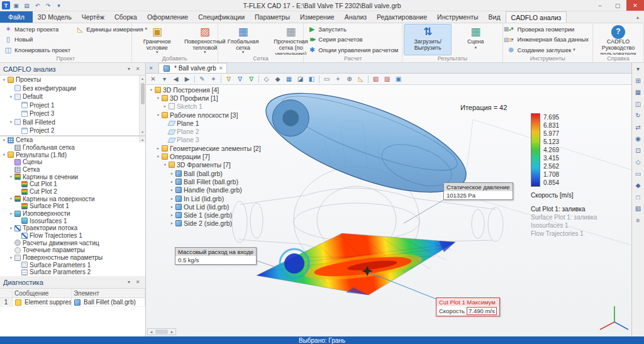 The width and height of the screenshot is (644, 344). I want to click on menu-tab: Сборка, so click(126, 17).